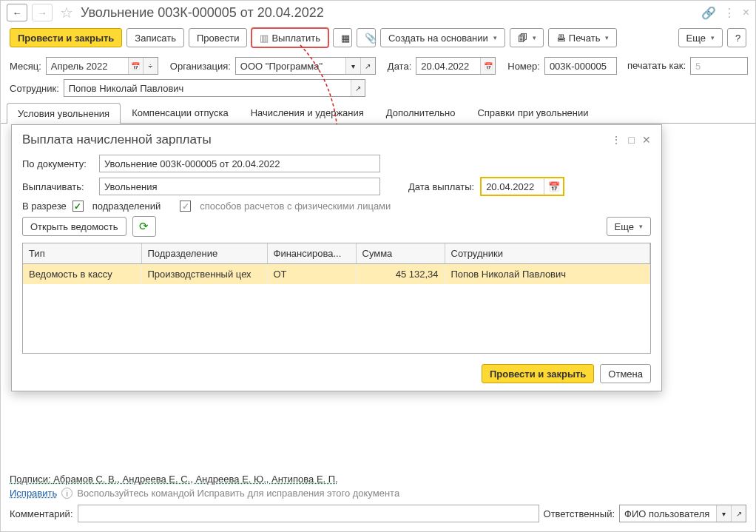 Image resolution: width=756 pixels, height=532 pixels. Describe the element at coordinates (126, 206) in the screenshot. I see `checkbox-dept-label: подразделений` at that location.